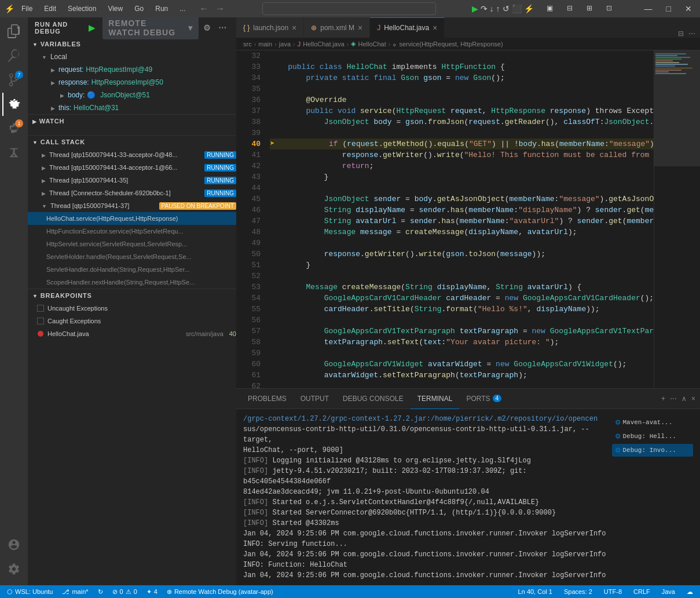 The height and width of the screenshot is (598, 700). Describe the element at coordinates (535, 592) in the screenshot. I see `status-cursor: Ln 40, Col 1` at that location.